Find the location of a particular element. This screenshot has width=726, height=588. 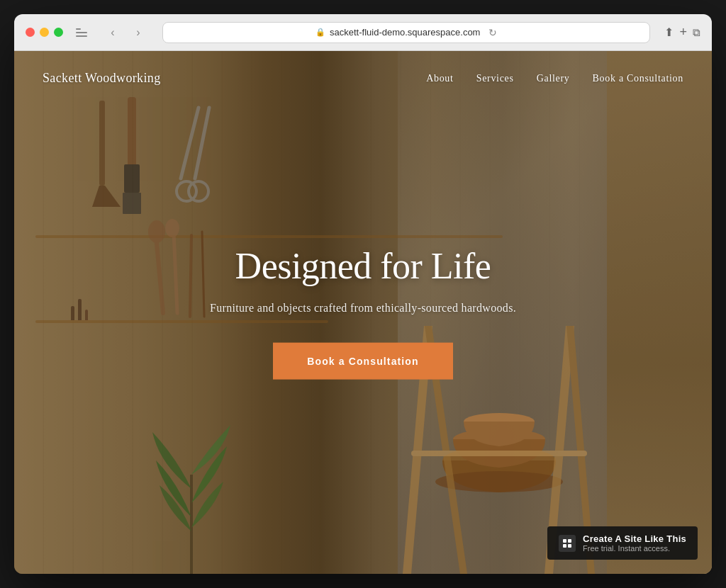

lock-icon: 🔒 is located at coordinates (320, 33).